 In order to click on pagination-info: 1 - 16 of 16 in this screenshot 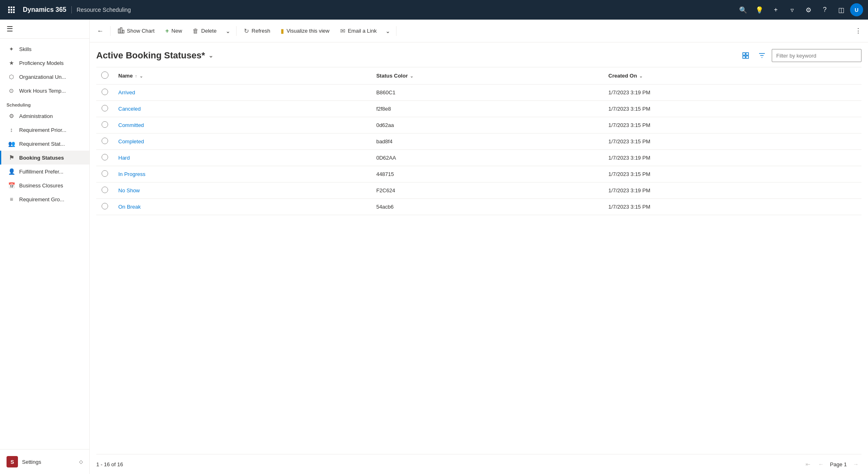, I will do `click(110, 465)`.